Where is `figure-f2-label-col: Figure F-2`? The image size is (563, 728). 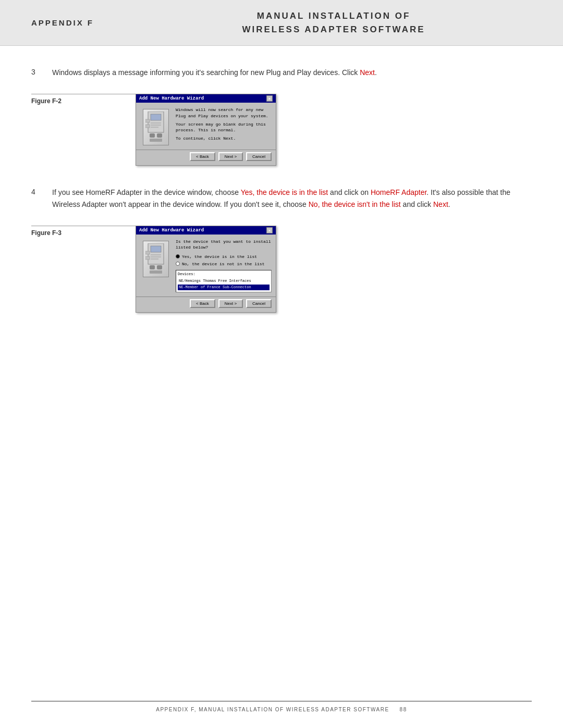
figure-f2-label-col: Figure F-2 is located at coordinates (83, 99).